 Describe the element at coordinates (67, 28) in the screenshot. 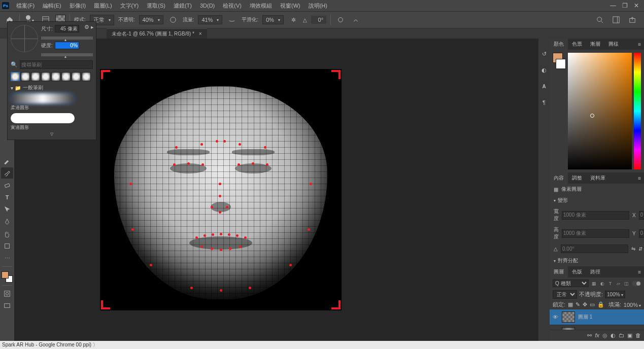

I see `brush-size-input` at that location.